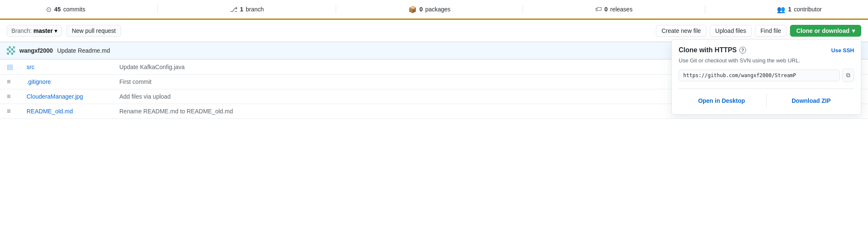 The image size is (868, 252). What do you see at coordinates (429, 9) in the screenshot?
I see `packages-stat: 📦 0 packages` at bounding box center [429, 9].